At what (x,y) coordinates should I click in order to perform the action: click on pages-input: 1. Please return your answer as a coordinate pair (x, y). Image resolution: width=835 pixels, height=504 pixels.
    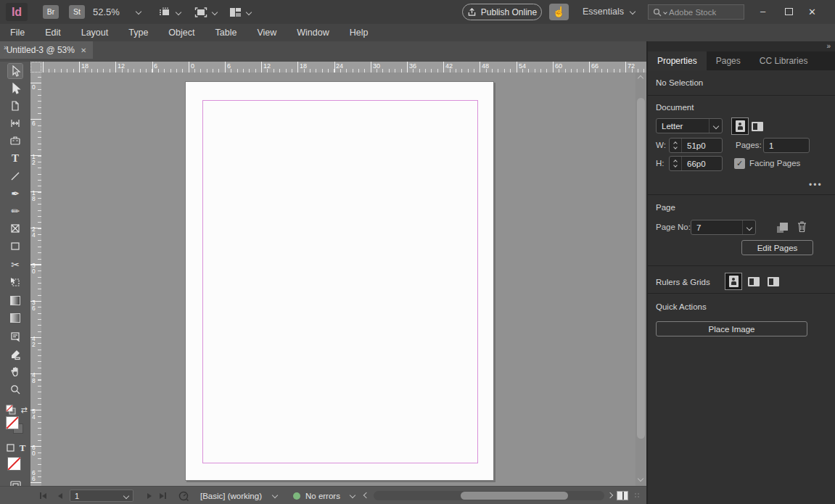
    Looking at the image, I should click on (786, 145).